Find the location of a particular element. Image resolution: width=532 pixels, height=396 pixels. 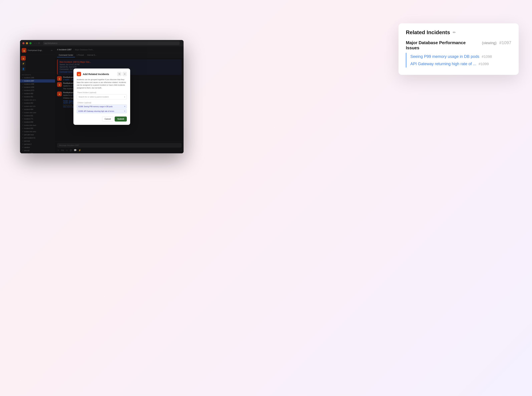

related-child-1098: Seeing P99 memory usage in DB pods #1098 is located at coordinates (461, 57).